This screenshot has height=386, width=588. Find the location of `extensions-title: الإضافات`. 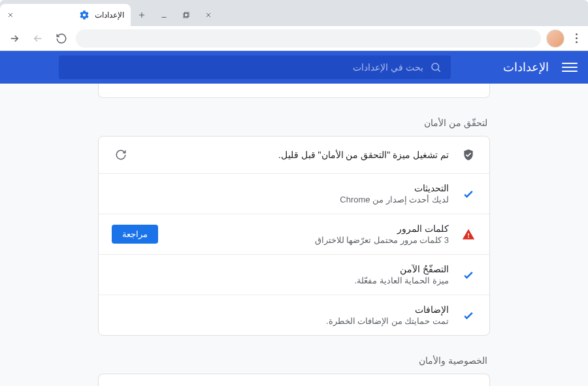

extensions-title: الإضافات is located at coordinates (280, 310).